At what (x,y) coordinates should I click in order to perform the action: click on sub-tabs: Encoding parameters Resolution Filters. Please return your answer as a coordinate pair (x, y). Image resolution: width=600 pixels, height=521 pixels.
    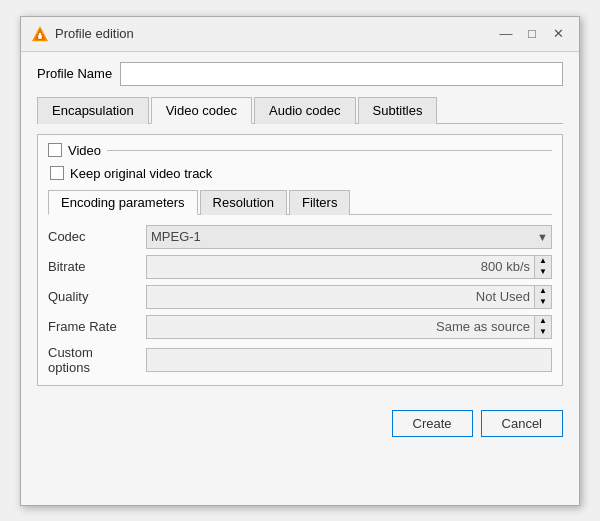
    Looking at the image, I should click on (300, 202).